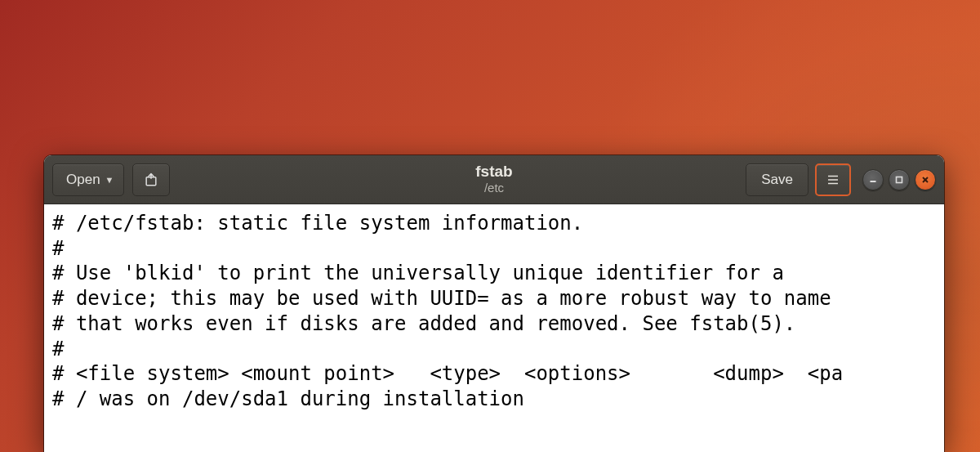 This screenshot has width=980, height=452. What do you see at coordinates (873, 180) in the screenshot?
I see `minimize-icon` at bounding box center [873, 180].